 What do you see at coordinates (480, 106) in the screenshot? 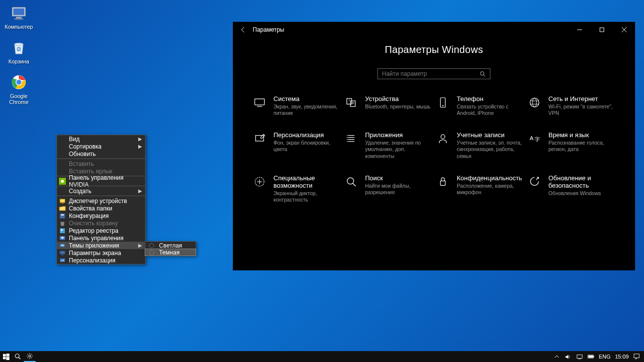
I see `settings-category: ТелефонСвязать устройство с Android, iPh…` at bounding box center [480, 106].